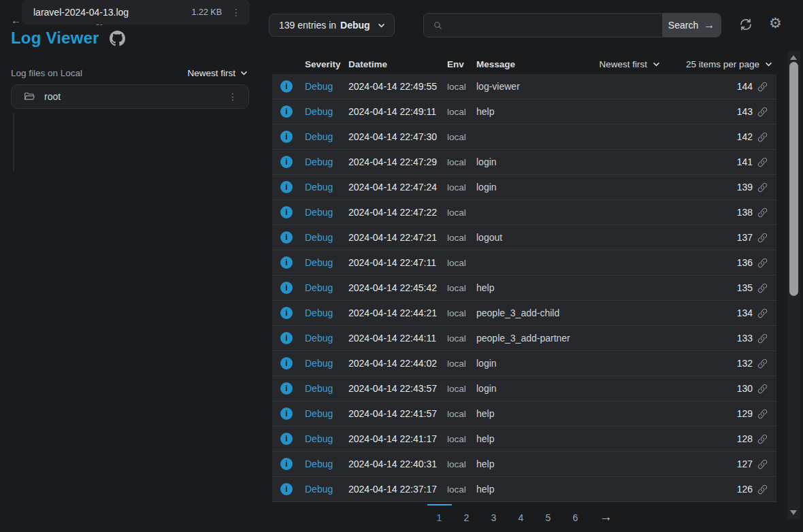 Image resolution: width=803 pixels, height=532 pixels. What do you see at coordinates (440, 514) in the screenshot?
I see `page-button: 1` at bounding box center [440, 514].